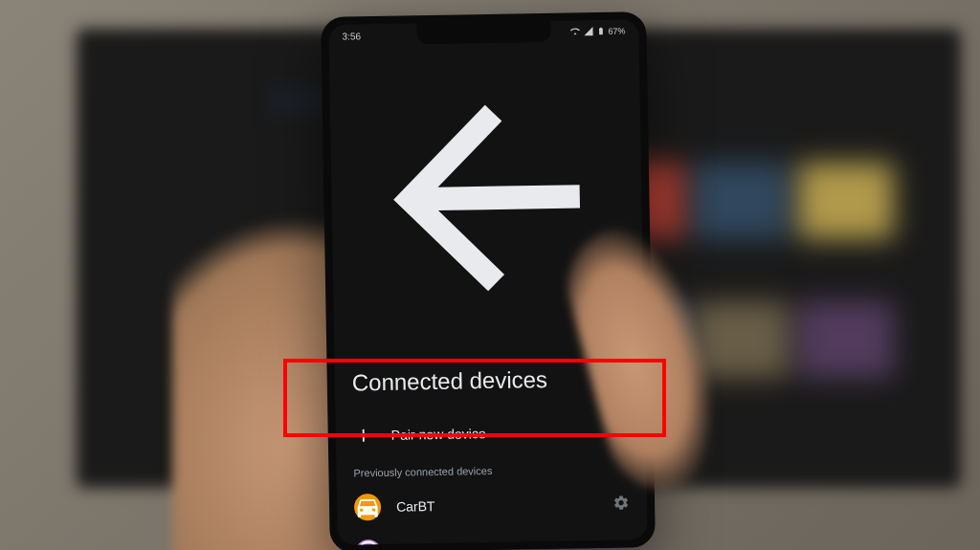  Describe the element at coordinates (297, 100) in the screenshot. I see `assistant-dots` at that location.